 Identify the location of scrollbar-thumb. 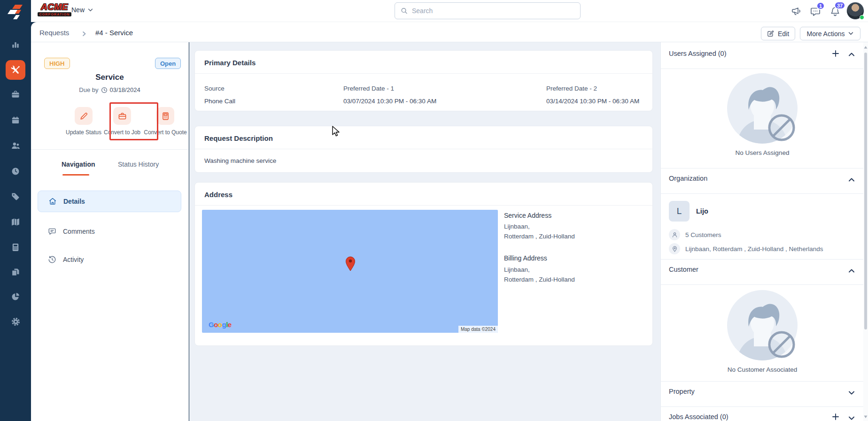
(866, 191).